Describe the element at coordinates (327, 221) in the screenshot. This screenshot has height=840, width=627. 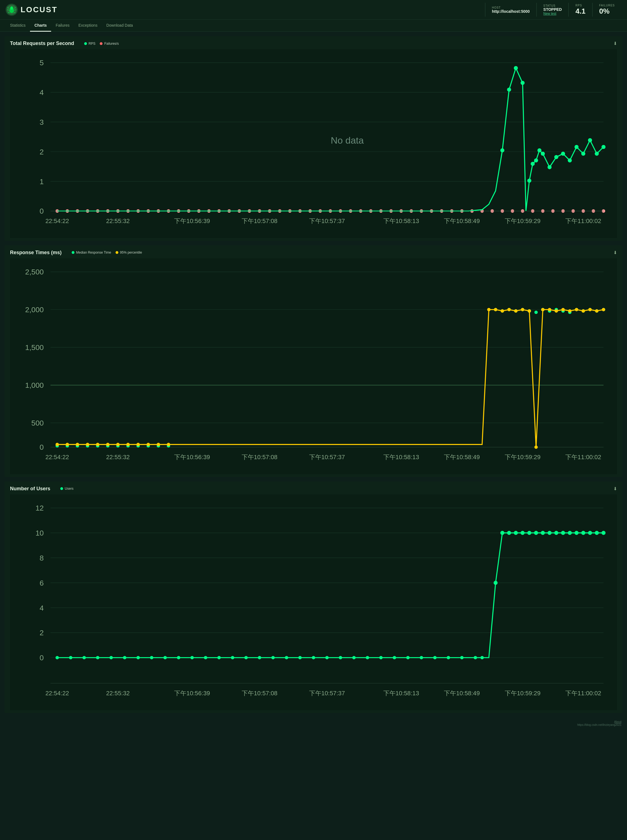
I see `svg-text: 下午10:57:37` at that location.